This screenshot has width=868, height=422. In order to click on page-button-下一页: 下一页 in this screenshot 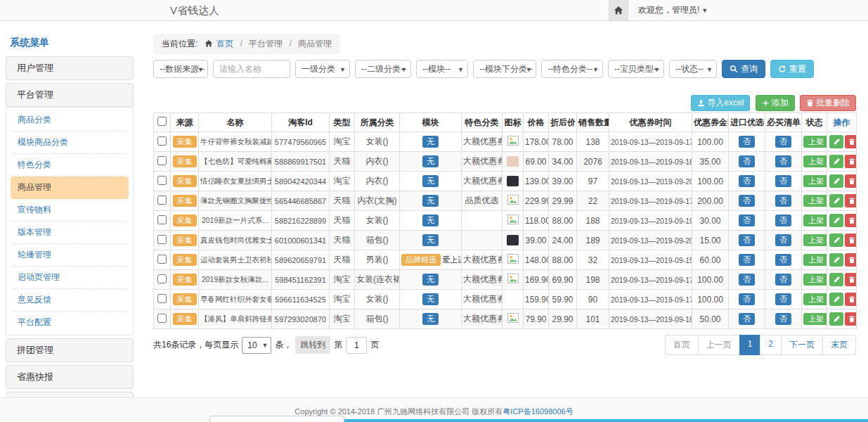, I will do `click(802, 345)`.